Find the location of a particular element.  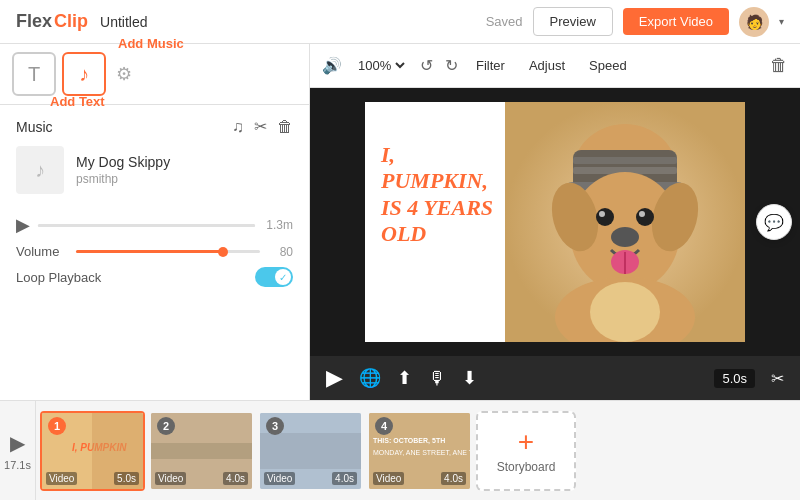

video-toolbar: 🔊 100% 75% 50% ↺ ↻ Filter Adjust Speed 🗑 is located at coordinates (555, 66).